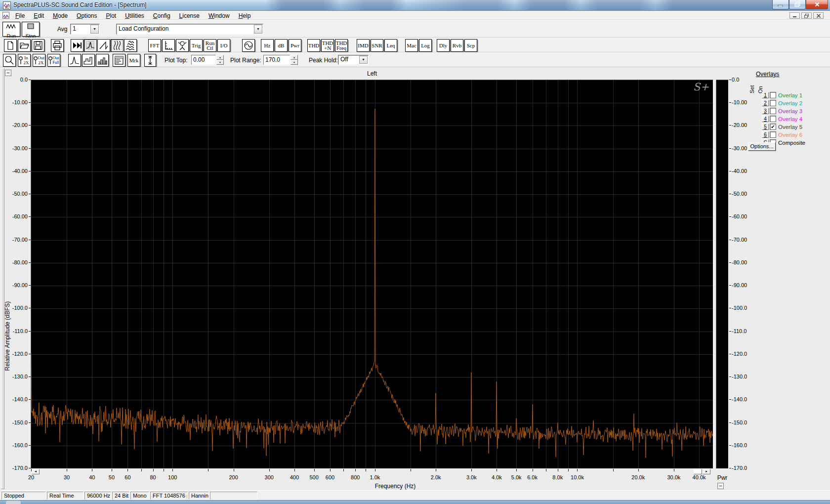  What do you see at coordinates (162, 16) in the screenshot?
I see `menu-item-config: Config` at bounding box center [162, 16].